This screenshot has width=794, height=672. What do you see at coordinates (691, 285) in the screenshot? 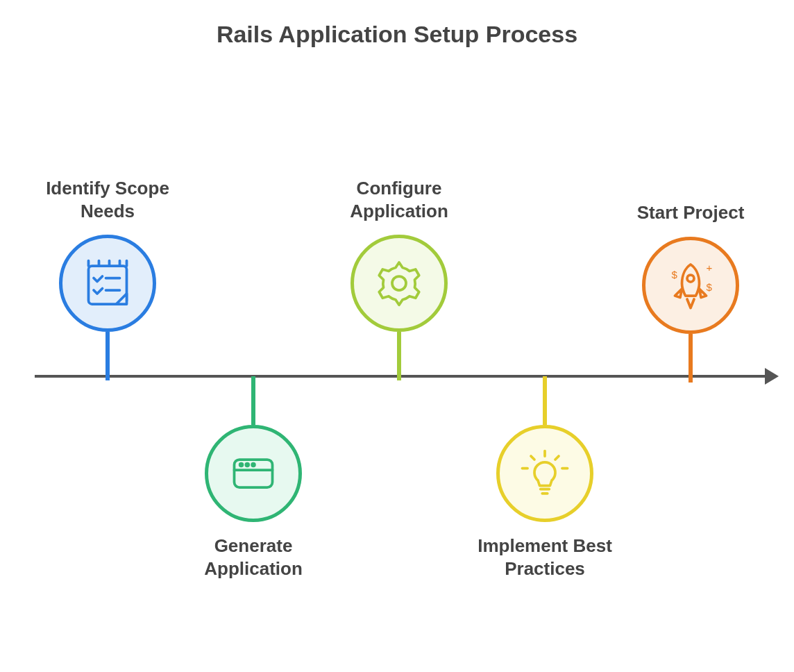
I see `step-circle: $ $ +` at bounding box center [691, 285].